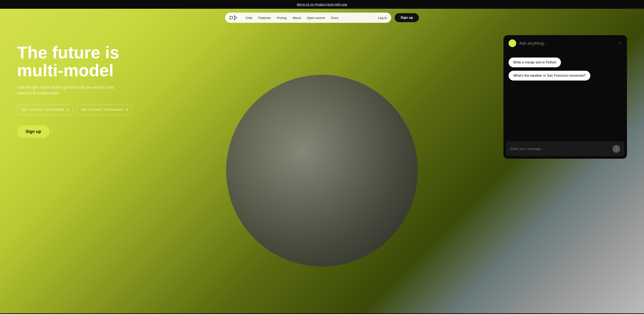 The width and height of the screenshot is (644, 314). What do you see at coordinates (512, 43) in the screenshot?
I see `chat-avatar` at bounding box center [512, 43].